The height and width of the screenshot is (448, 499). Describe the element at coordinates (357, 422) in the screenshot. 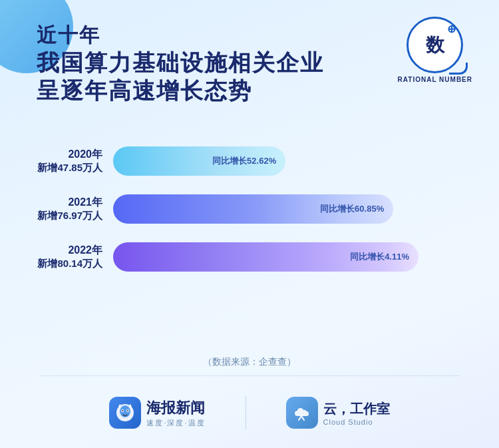

I see `cloud-sub: Cloud Studio` at that location.